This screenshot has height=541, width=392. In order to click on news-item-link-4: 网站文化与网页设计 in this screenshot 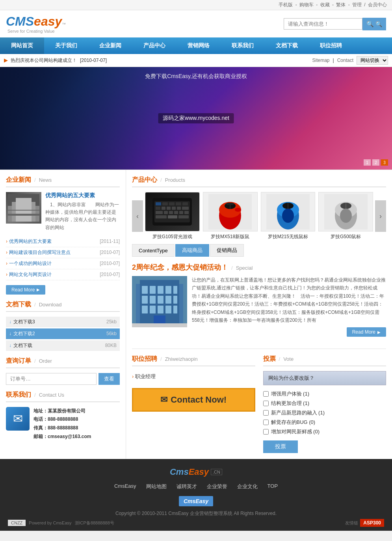, I will do `click(29, 274)`.